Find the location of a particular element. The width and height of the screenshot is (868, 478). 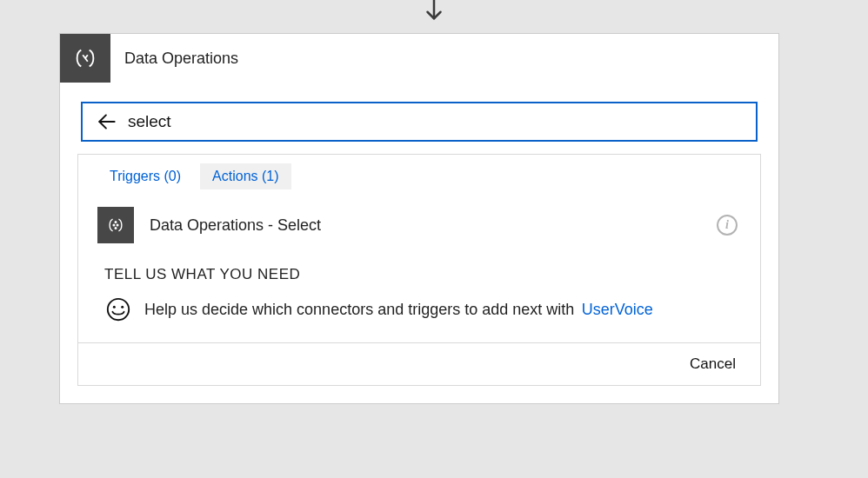

footer: Cancel is located at coordinates (419, 363).